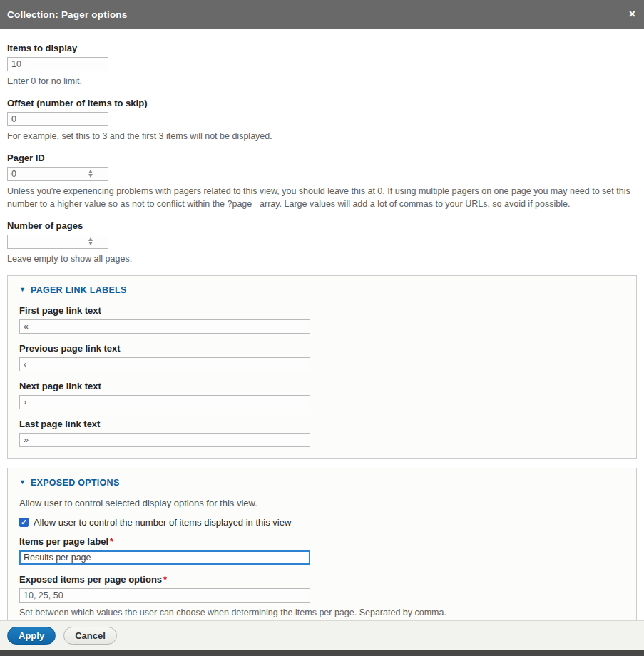 Image resolution: width=644 pixels, height=656 pixels. I want to click on offset-input, so click(58, 119).